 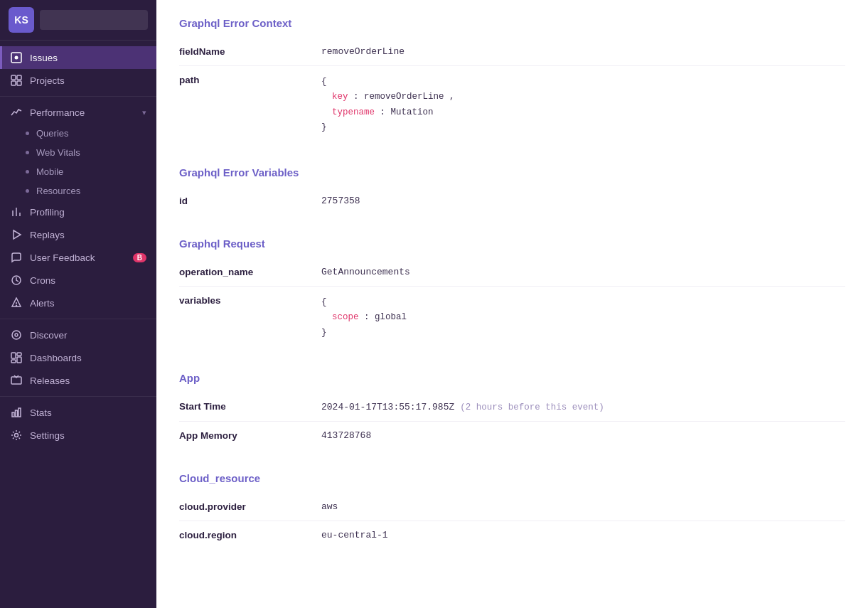 What do you see at coordinates (50, 381) in the screenshot?
I see `releases-label: Releases` at bounding box center [50, 381].